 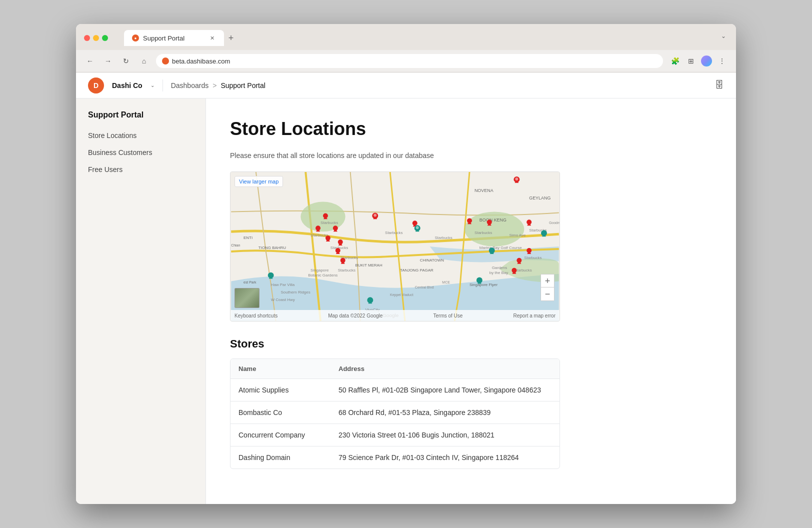 I want to click on tab-title: Support Portal, so click(x=174, y=38).